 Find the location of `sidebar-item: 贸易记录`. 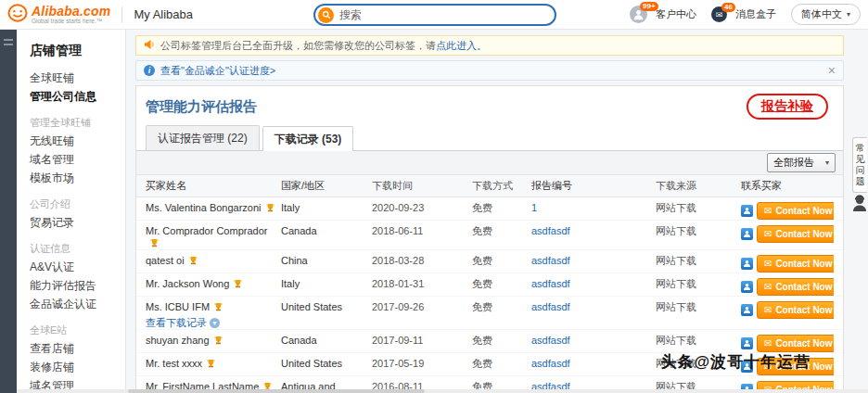

sidebar-item: 贸易记录 is located at coordinates (70, 222).